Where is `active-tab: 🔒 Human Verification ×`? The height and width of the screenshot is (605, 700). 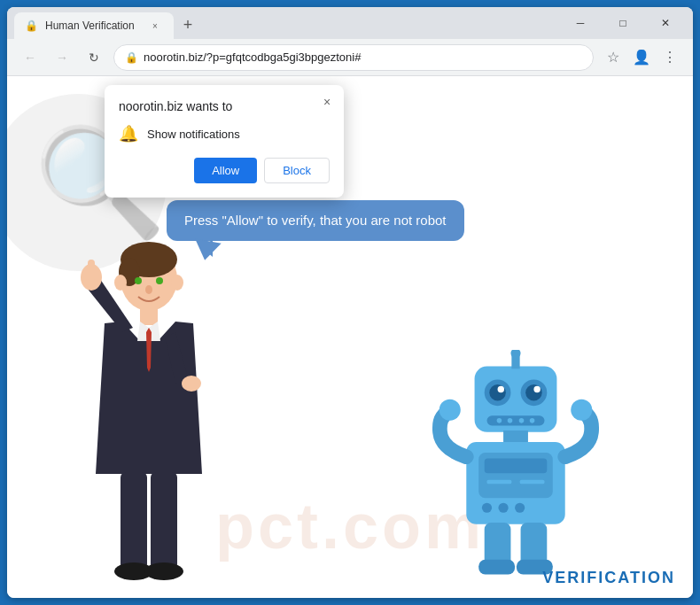
active-tab: 🔒 Human Verification × is located at coordinates (94, 26).